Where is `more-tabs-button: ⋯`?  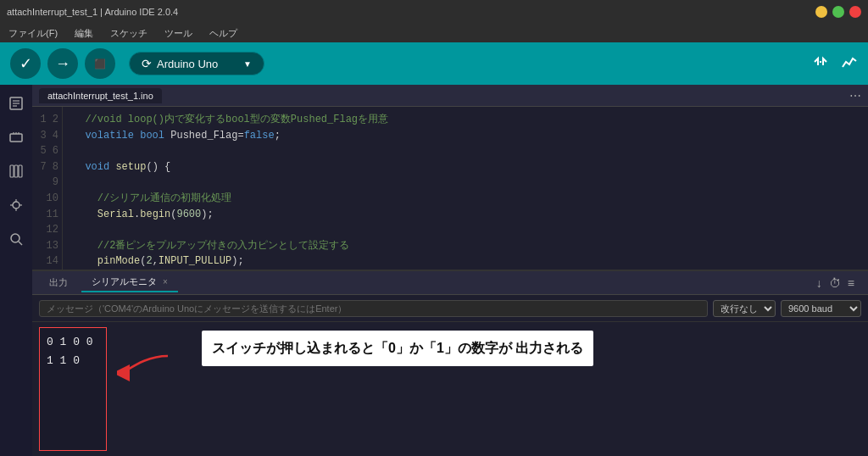
more-tabs-button: ⋯ is located at coordinates (855, 96).